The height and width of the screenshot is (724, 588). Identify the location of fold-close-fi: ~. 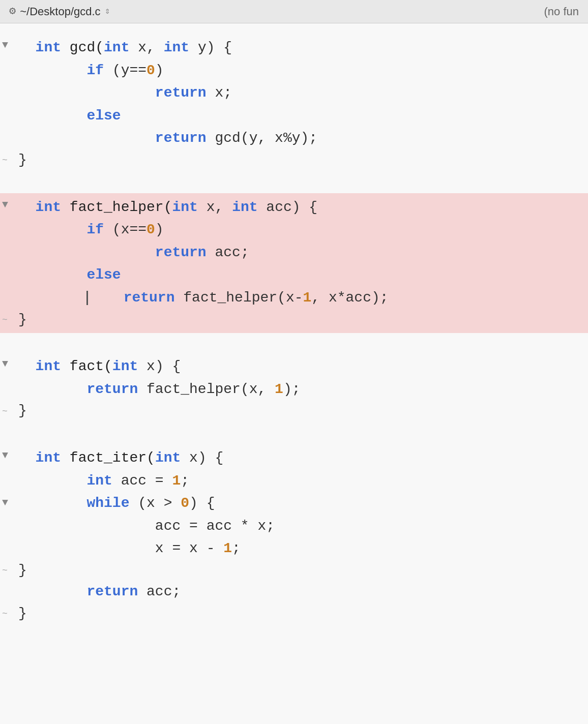
(5, 614).